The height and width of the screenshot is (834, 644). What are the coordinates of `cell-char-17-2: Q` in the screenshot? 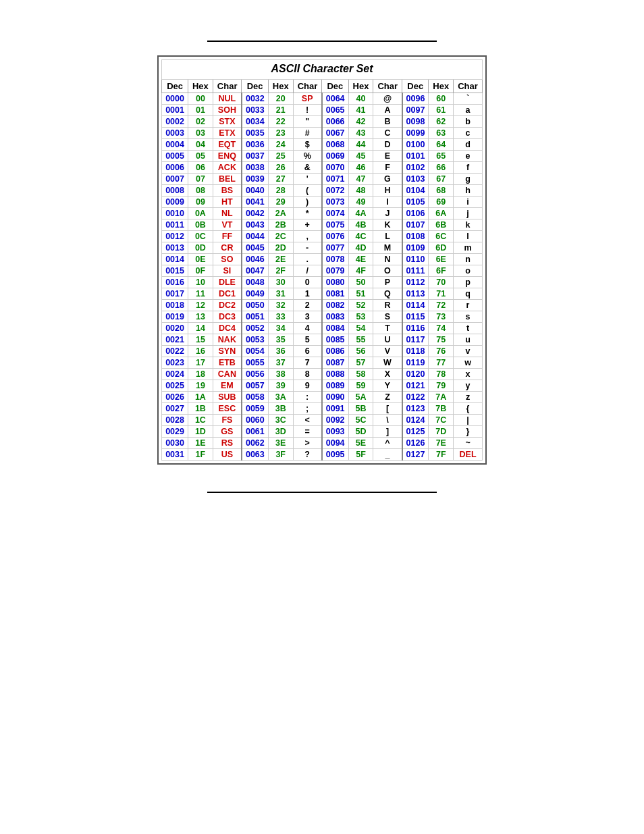 It's located at (387, 294).